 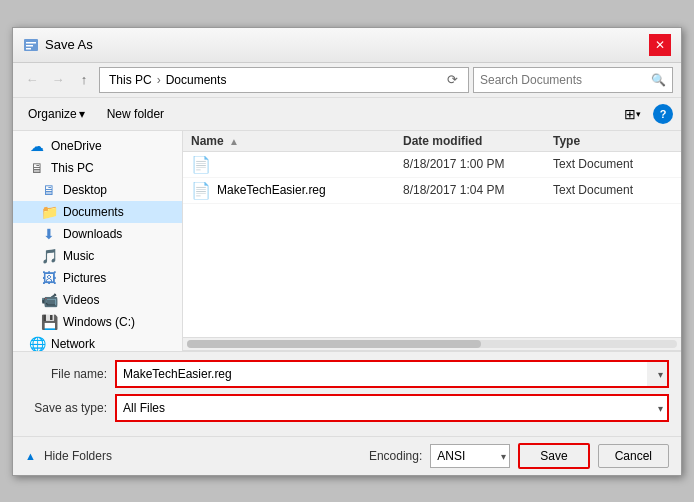 What do you see at coordinates (84, 80) in the screenshot?
I see `up-button: ↑` at bounding box center [84, 80].